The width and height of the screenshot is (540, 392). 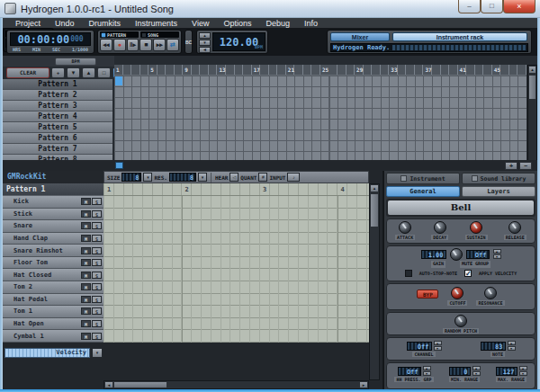 I want to click on instrument-row-hand-clap: Hand ClapMS, so click(x=53, y=239).